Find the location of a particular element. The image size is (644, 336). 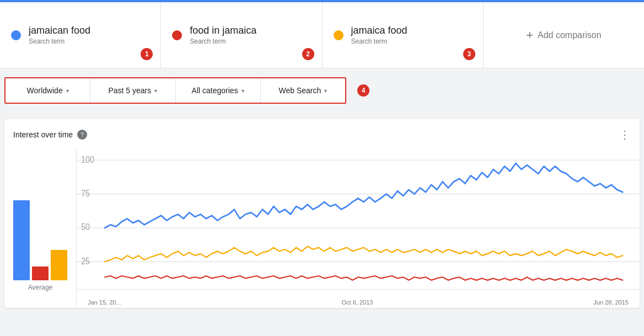

term-2-label: Search term is located at coordinates (223, 41).